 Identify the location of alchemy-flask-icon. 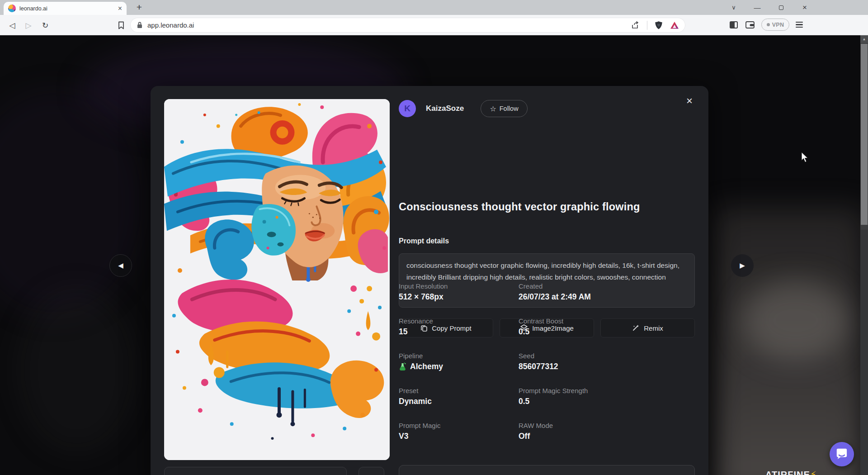
(402, 366).